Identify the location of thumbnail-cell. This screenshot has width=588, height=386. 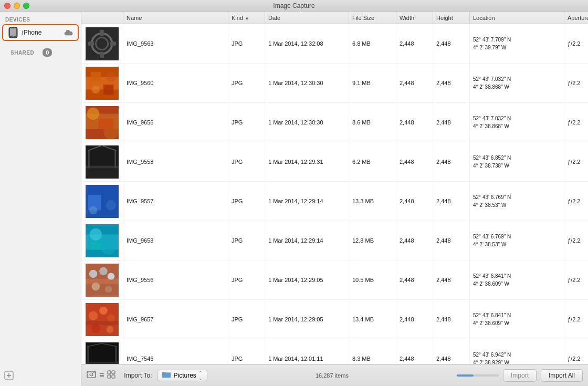
(102, 201).